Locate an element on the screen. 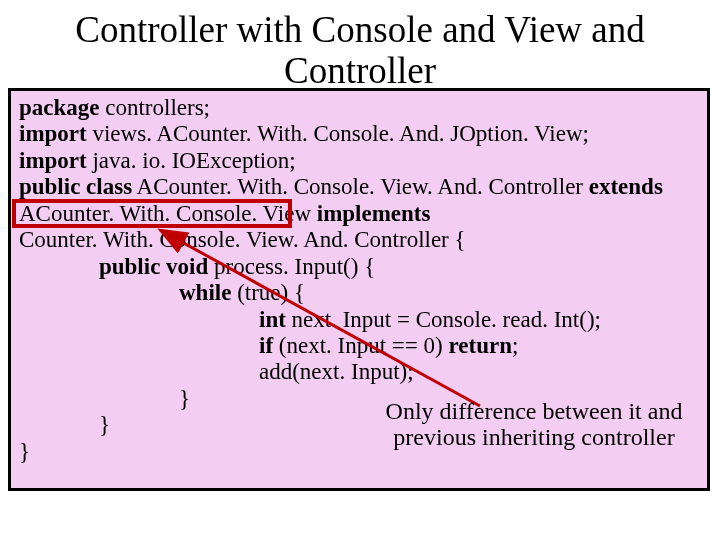 Image resolution: width=720 pixels, height=540 pixels. code-line: while (true) { is located at coordinates (359, 293).